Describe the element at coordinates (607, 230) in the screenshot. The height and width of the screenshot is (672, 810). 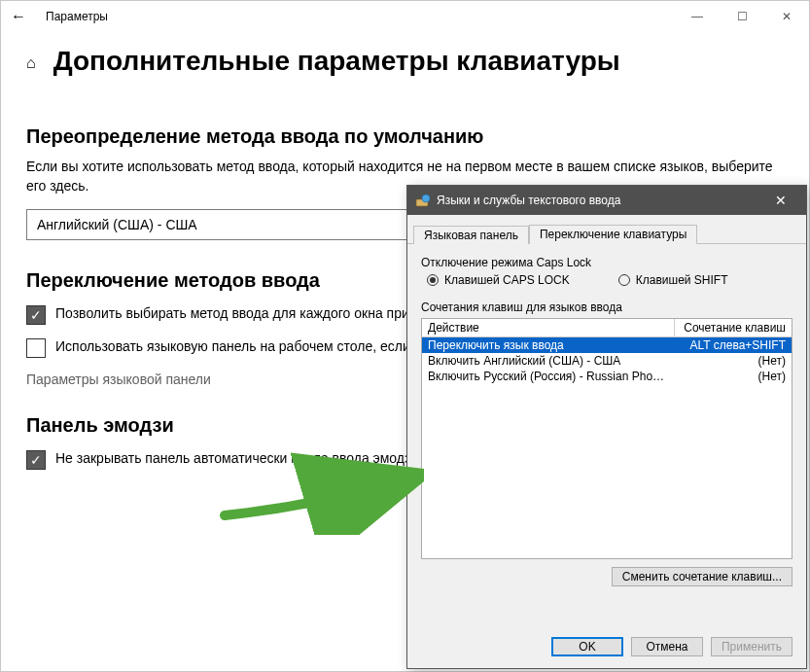
I see `dialog-tabs: Языковая панель Переключение клавиатуры` at that location.